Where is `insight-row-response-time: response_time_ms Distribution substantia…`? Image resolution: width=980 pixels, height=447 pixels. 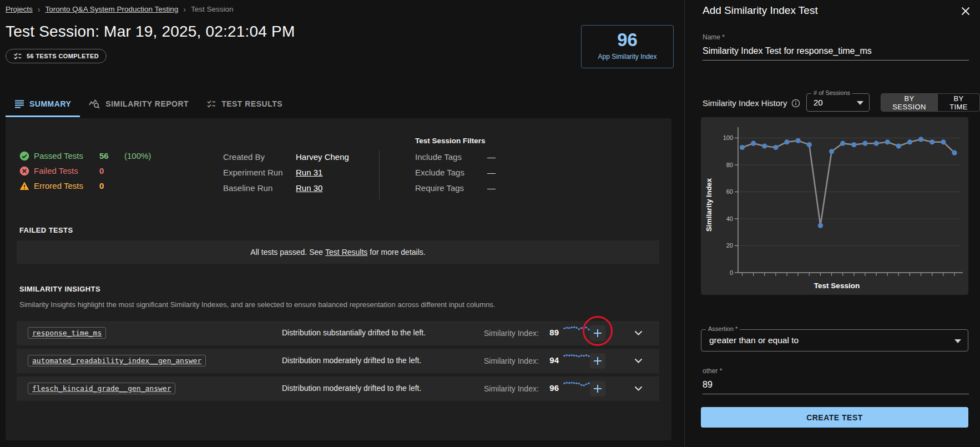
insight-row-response-time: response_time_ms Distribution substantia… is located at coordinates (338, 333).